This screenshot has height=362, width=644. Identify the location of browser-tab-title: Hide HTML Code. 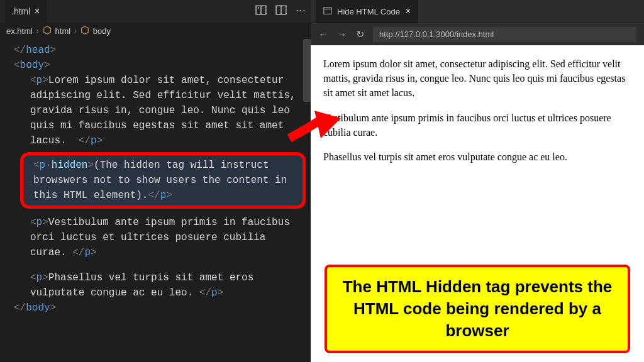
(369, 11).